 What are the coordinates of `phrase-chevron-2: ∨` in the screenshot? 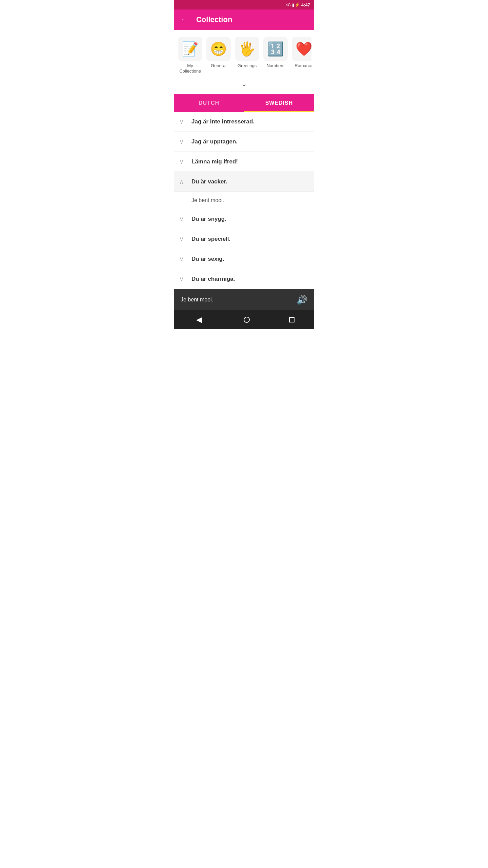 It's located at (183, 142).